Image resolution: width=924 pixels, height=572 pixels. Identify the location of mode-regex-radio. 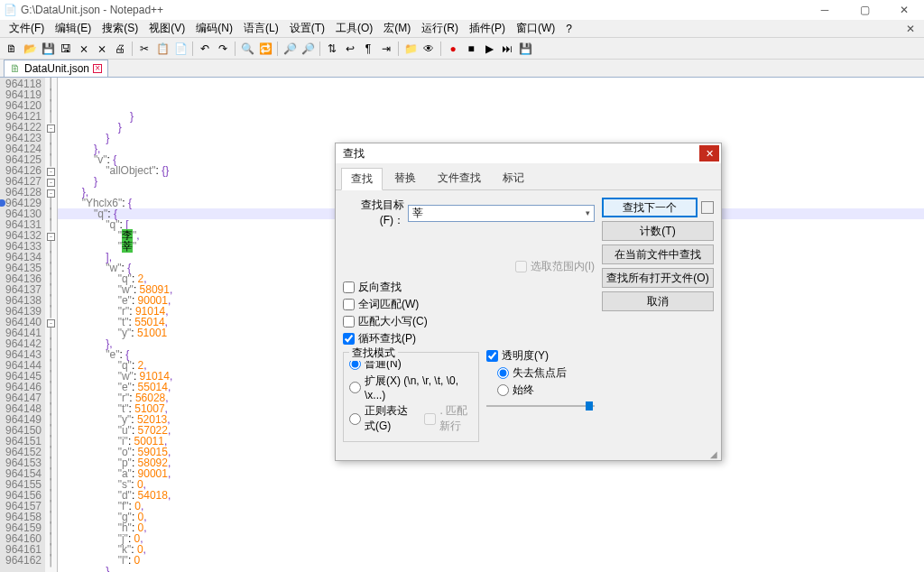
(356, 419).